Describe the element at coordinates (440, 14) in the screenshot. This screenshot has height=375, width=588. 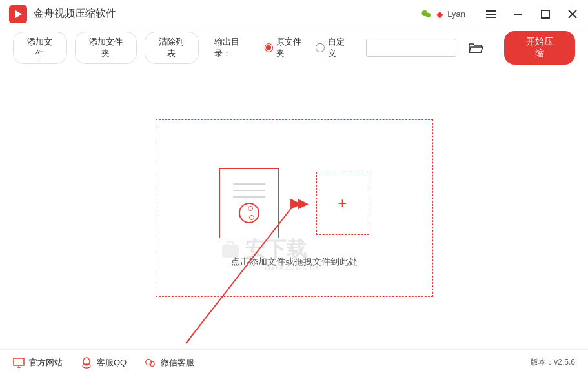
I see `gem-icon: ◆` at that location.